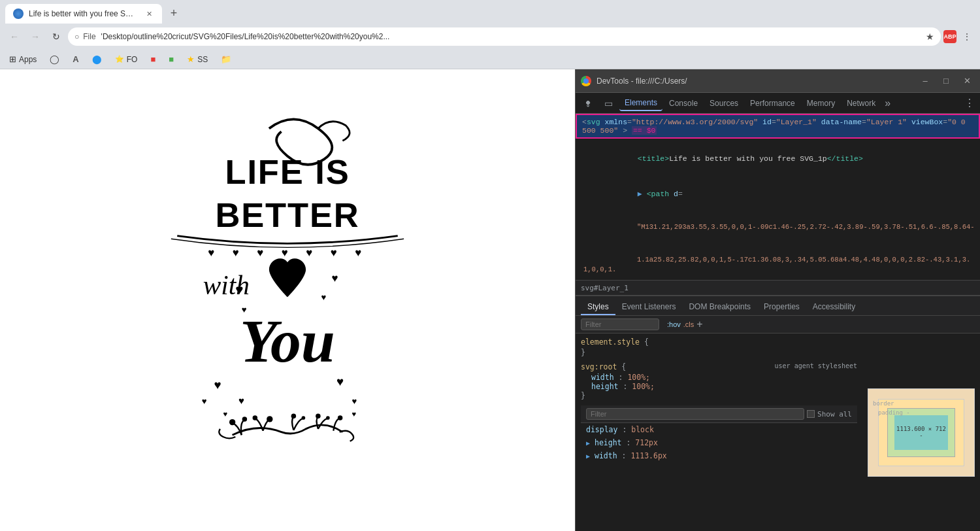 This screenshot has width=980, height=531. Describe the element at coordinates (14, 37) in the screenshot. I see `back-button: ←` at that location.